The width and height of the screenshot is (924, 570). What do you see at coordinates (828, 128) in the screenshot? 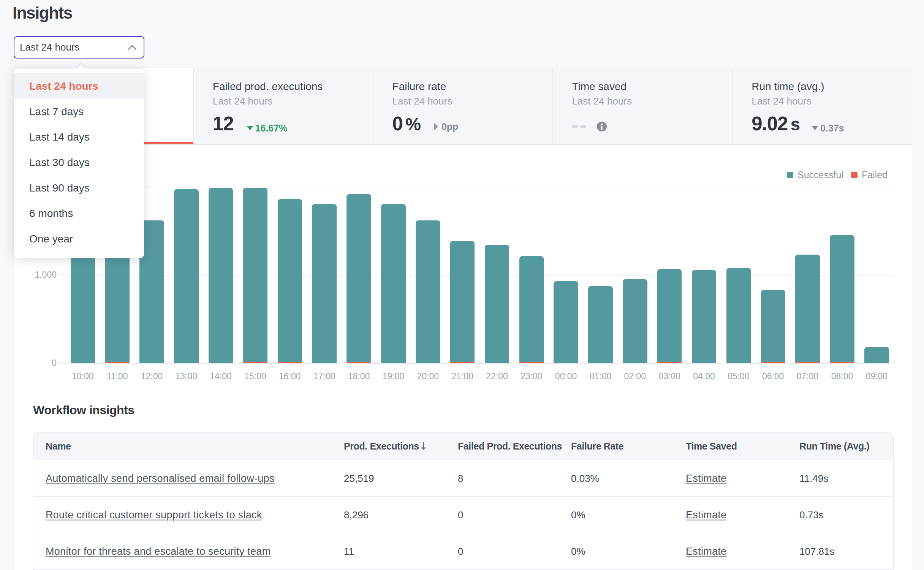
I see `summary-tab-delta: 0.37s` at bounding box center [828, 128].